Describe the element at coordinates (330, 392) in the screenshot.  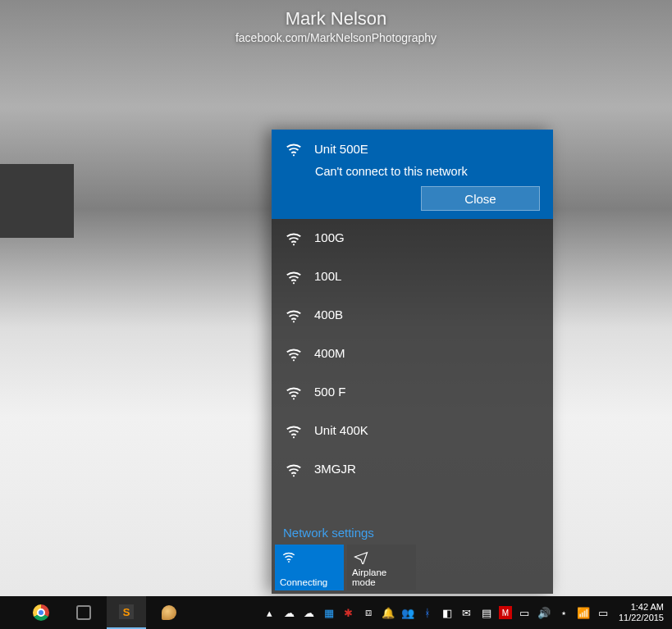
I see `network-ssid: 500 F` at that location.